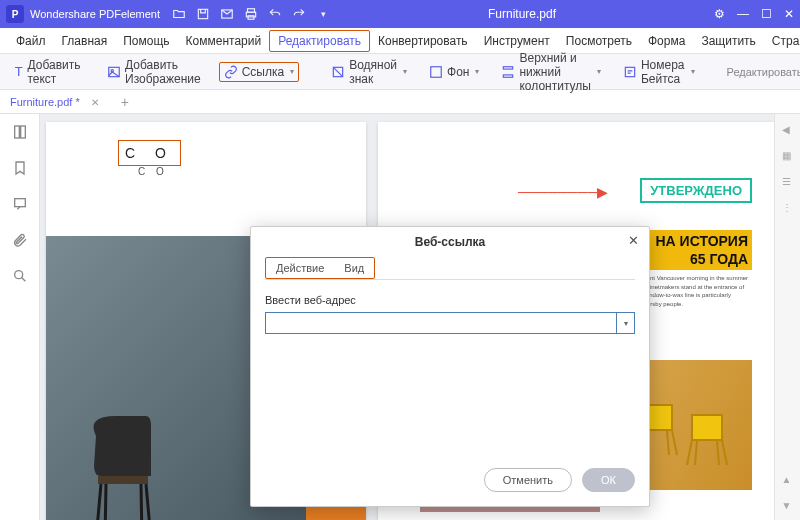 The width and height of the screenshot is (800, 520). What do you see at coordinates (719, 259) in the screenshot?
I see `history-title-line2: 65 ГОДА` at bounding box center [719, 259].